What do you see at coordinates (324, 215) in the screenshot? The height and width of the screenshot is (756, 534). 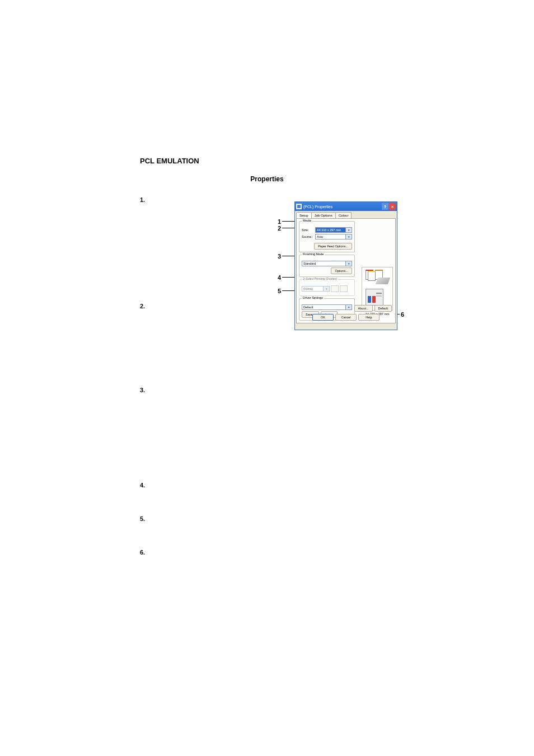 I see `tab-job-options: Job Options` at bounding box center [324, 215].